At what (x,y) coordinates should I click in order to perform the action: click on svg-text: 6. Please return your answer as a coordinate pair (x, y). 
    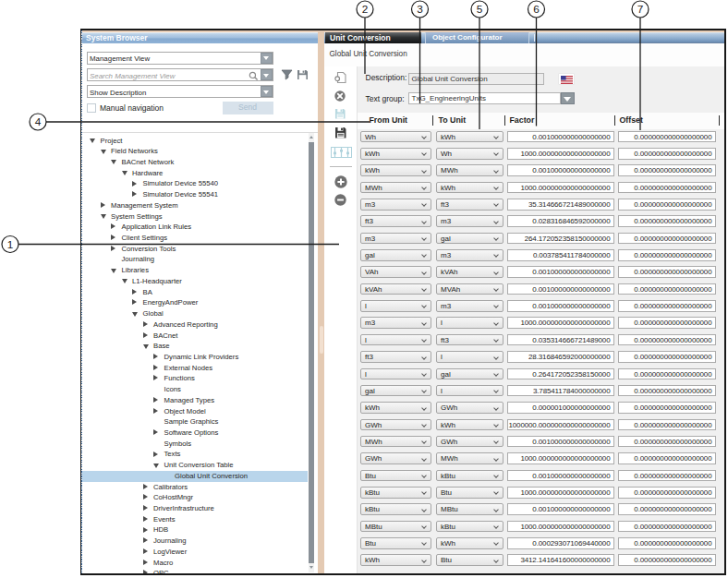
    Looking at the image, I should click on (536, 9).